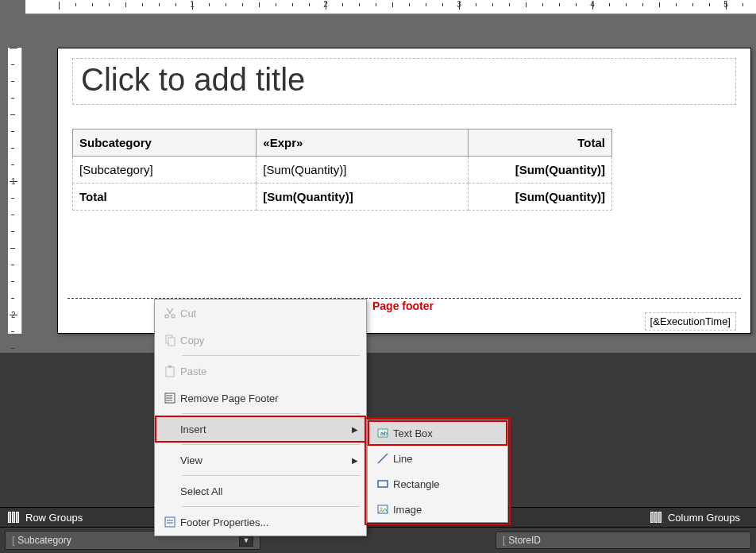  Describe the element at coordinates (165, 170) in the screenshot. I see `cell-subcategory-field: [Subcategory]` at that location.